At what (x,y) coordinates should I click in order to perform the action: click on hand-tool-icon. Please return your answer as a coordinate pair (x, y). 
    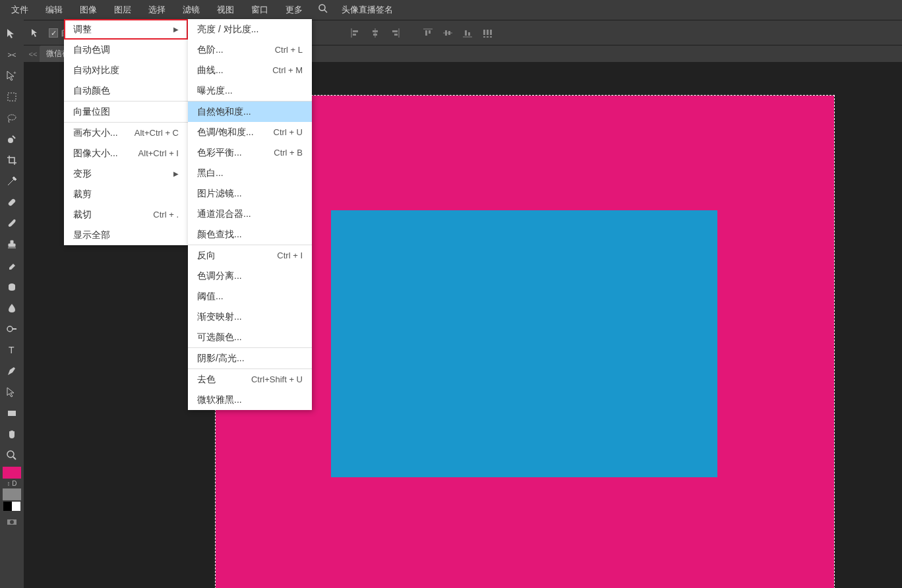
    Looking at the image, I should click on (12, 434).